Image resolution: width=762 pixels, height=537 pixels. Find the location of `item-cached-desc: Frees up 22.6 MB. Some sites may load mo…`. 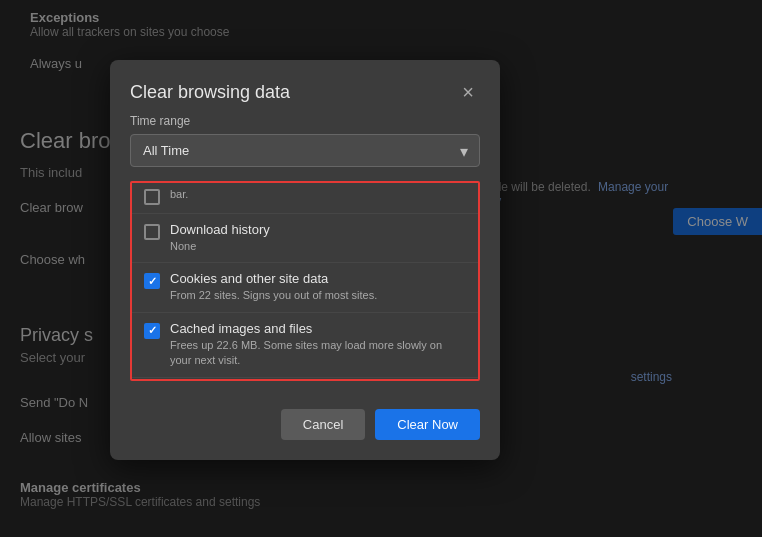

item-cached-desc: Frees up 22.6 MB. Some sites may load mo… is located at coordinates (318, 354).